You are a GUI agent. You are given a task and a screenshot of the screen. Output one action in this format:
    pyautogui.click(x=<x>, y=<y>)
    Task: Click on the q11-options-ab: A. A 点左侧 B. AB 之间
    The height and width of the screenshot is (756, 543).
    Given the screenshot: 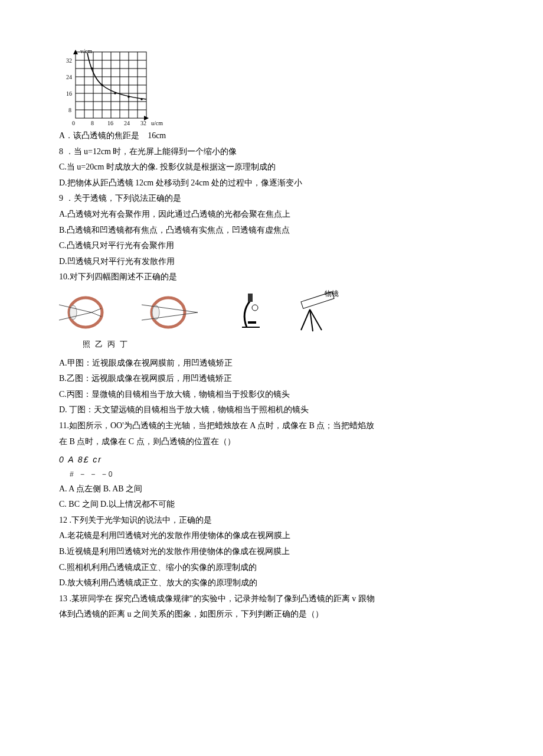 What is the action you would take?
    pyautogui.click(x=289, y=489)
    